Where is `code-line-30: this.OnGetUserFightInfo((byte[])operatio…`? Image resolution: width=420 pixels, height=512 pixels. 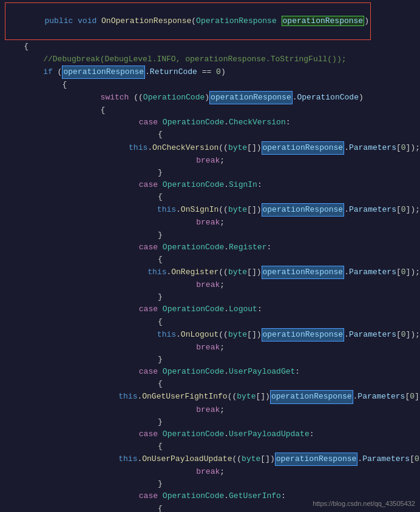
code-line-30: this.OnGetUserFightInfo((byte[])operatio… is located at coordinates (212, 397).